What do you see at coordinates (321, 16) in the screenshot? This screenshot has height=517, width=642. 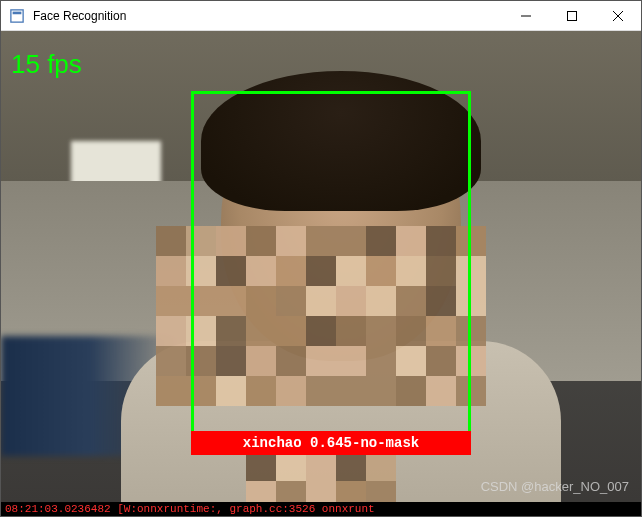 I see `titlebar: Face Recognition` at bounding box center [321, 16].